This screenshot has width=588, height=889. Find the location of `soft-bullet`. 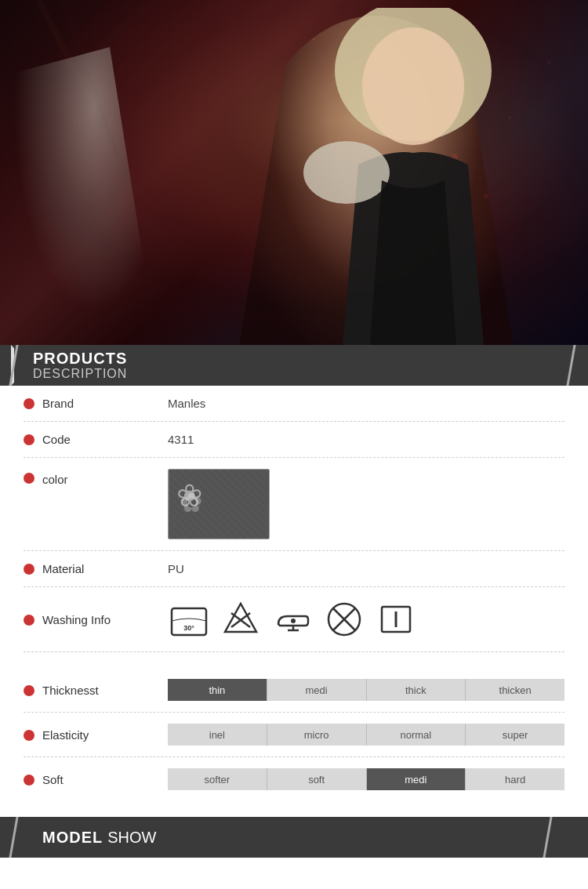

soft-bullet is located at coordinates (29, 780).